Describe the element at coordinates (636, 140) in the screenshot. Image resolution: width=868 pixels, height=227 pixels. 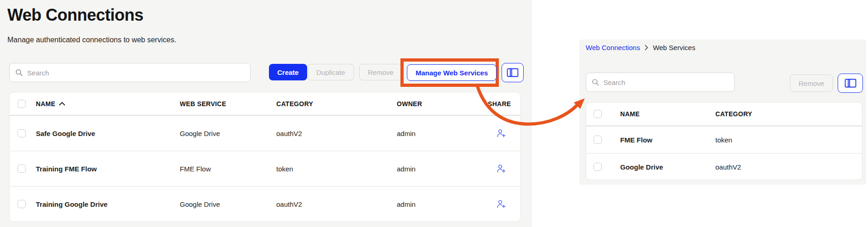
I see `cell-name: FME Flow` at that location.